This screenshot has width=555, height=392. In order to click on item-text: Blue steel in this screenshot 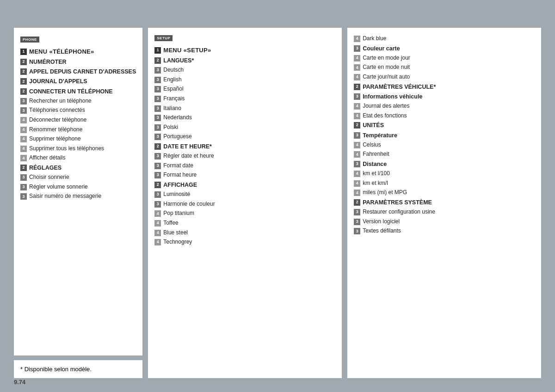, I will do `click(176, 233)`.